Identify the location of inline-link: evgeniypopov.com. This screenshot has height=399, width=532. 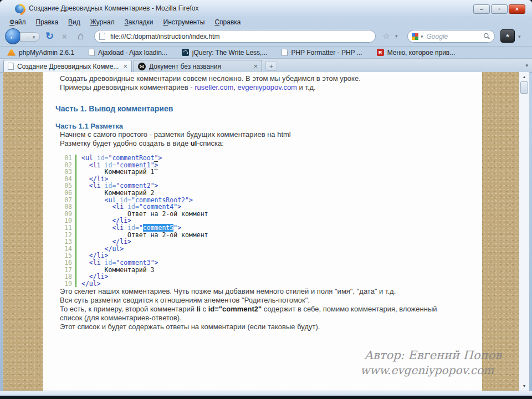
(267, 88).